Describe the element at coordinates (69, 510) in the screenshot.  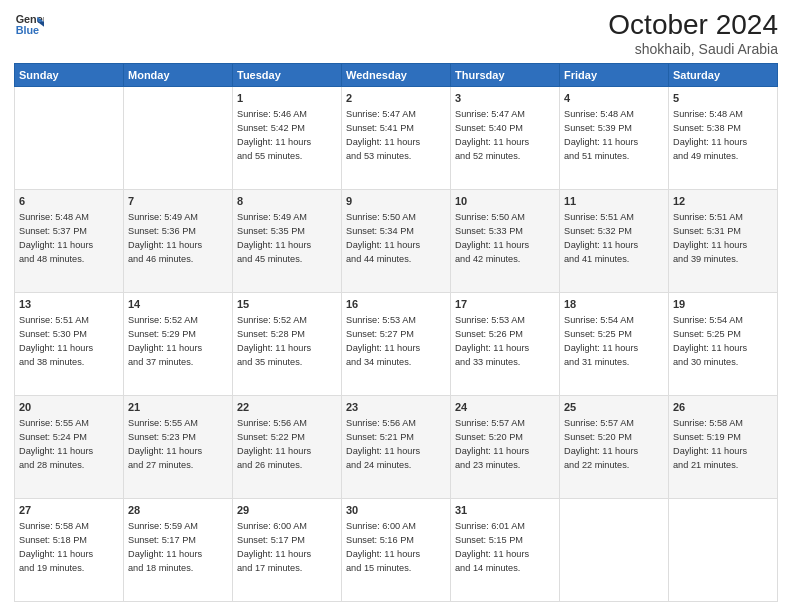
I see `day-number: 27` at that location.